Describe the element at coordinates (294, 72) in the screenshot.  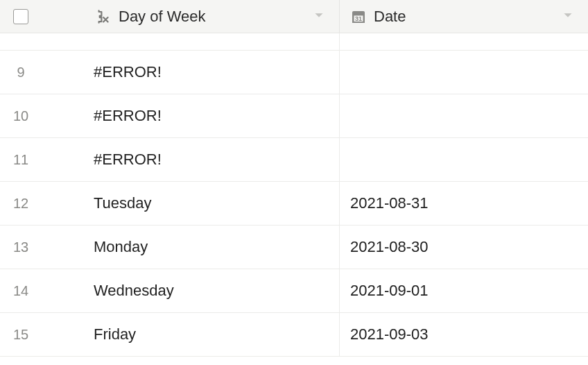
I see `table-row: 9 #ERROR!` at that location.